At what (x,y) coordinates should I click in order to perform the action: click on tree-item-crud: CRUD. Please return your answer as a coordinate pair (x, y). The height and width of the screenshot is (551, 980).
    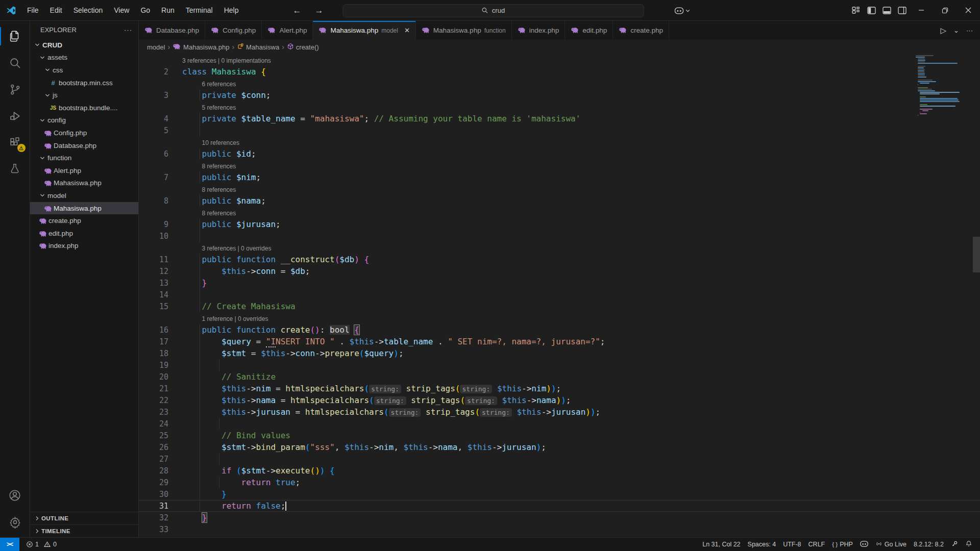
    Looking at the image, I should click on (84, 45).